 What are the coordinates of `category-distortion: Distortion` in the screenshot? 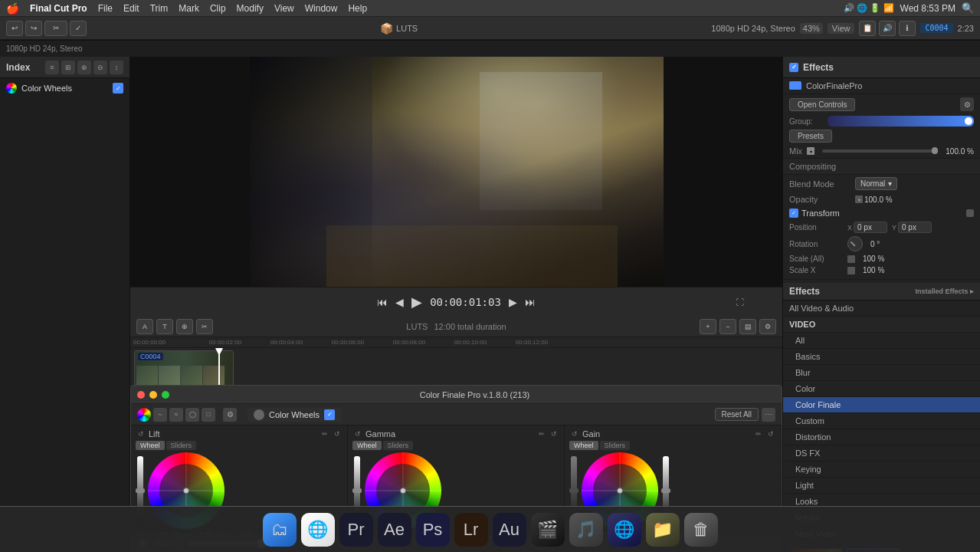 It's located at (881, 437).